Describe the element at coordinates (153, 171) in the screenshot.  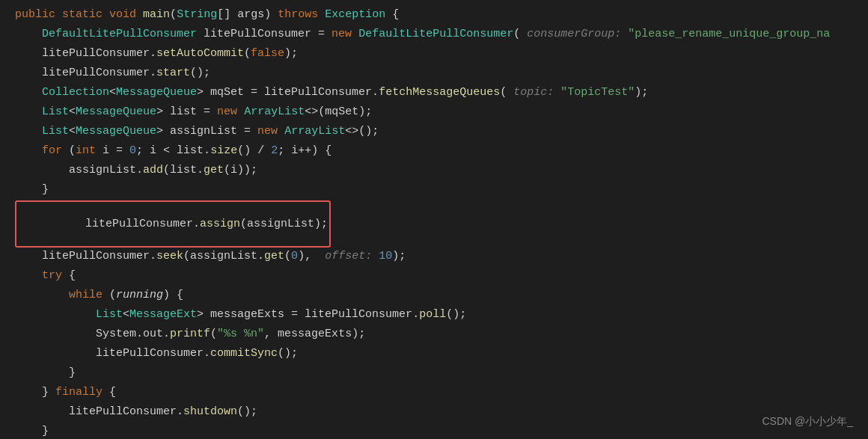
I see `token: add` at that location.